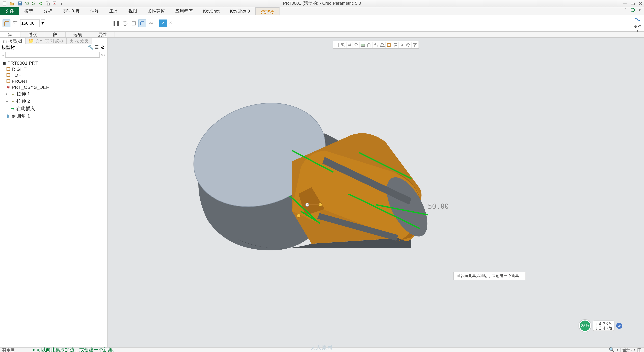 The width and height of the screenshot is (644, 352). Describe the element at coordinates (80, 41) in the screenshot. I see `panel-tab-fav: ★收藏夹` at that location.